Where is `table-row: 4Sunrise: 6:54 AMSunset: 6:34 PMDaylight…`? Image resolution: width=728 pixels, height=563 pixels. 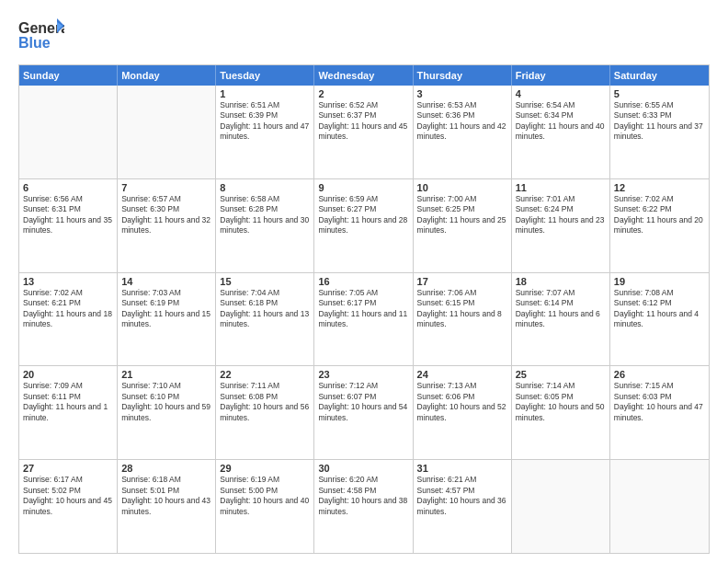 table-row: 4Sunrise: 6:54 AMSunset: 6:34 PMDaylight… is located at coordinates (561, 132).